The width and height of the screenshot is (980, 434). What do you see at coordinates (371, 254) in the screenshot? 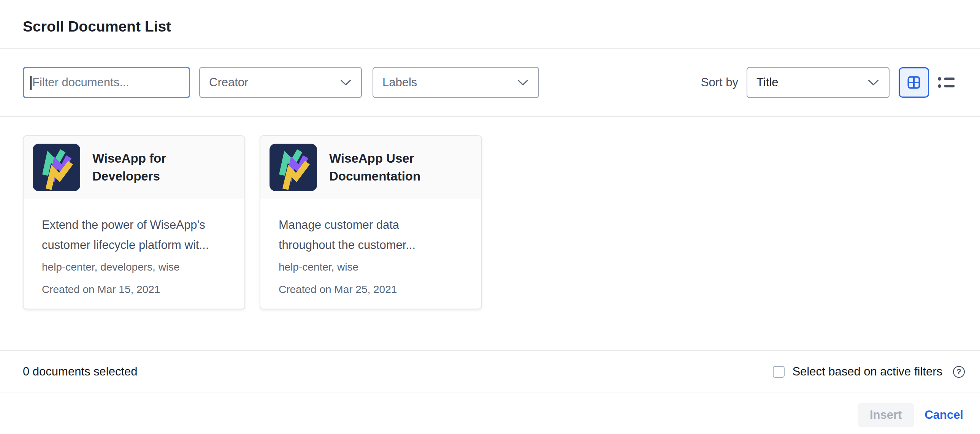
I see `document-card-body: Manage customer data throughout the cust…` at bounding box center [371, 254].